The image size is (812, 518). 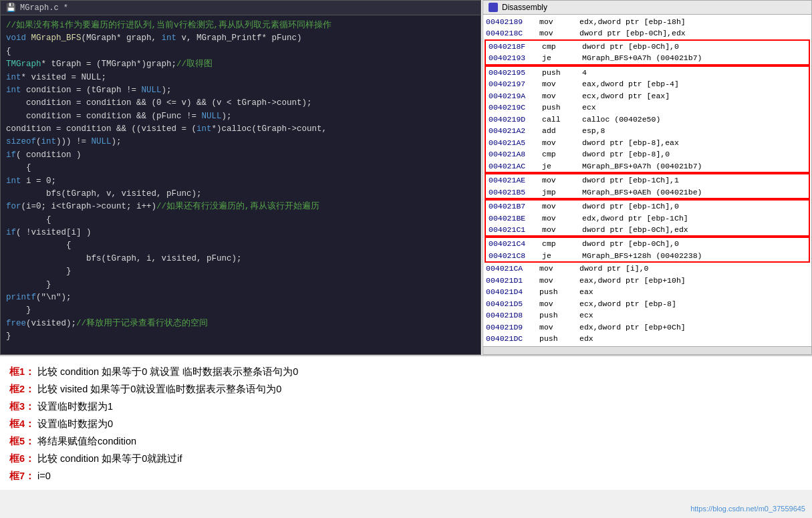 I want to click on disasm-operand: edx,dword ptr [ebp-1Ch], so click(x=635, y=218).